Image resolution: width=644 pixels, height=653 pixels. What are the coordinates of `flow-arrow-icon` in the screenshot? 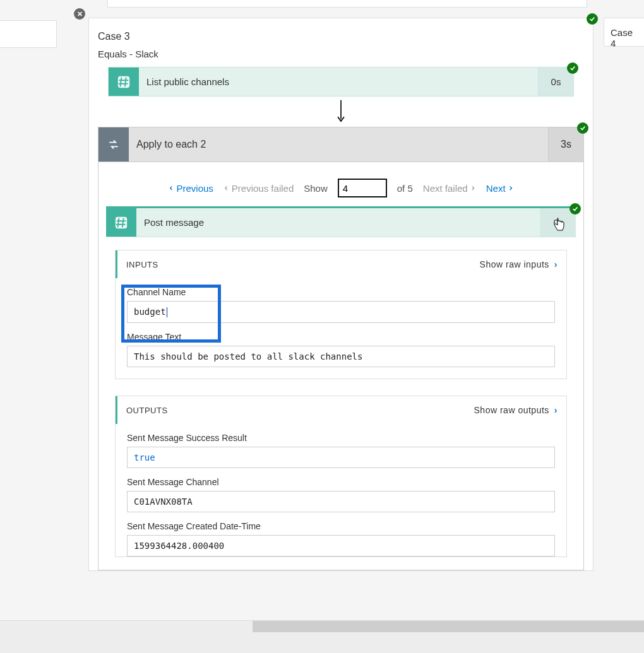 It's located at (341, 112).